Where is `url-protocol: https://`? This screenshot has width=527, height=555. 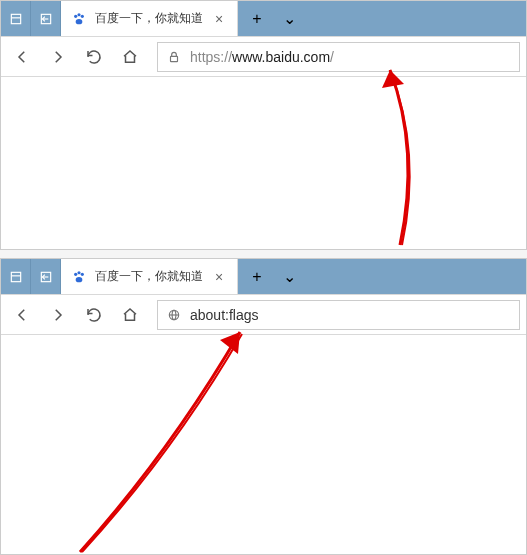 url-protocol: https:// is located at coordinates (211, 57).